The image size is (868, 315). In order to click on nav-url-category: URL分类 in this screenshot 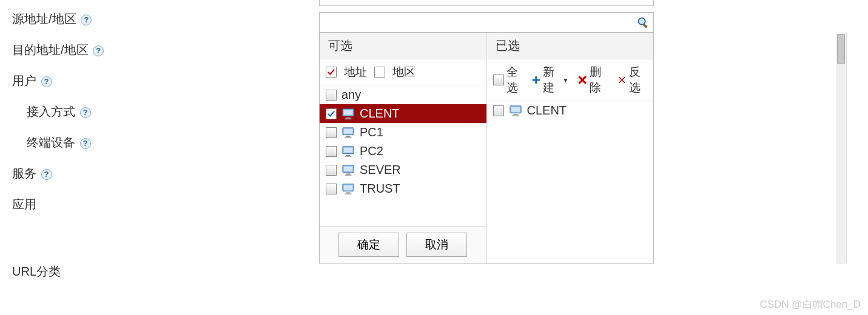, I will do `click(94, 271)`.